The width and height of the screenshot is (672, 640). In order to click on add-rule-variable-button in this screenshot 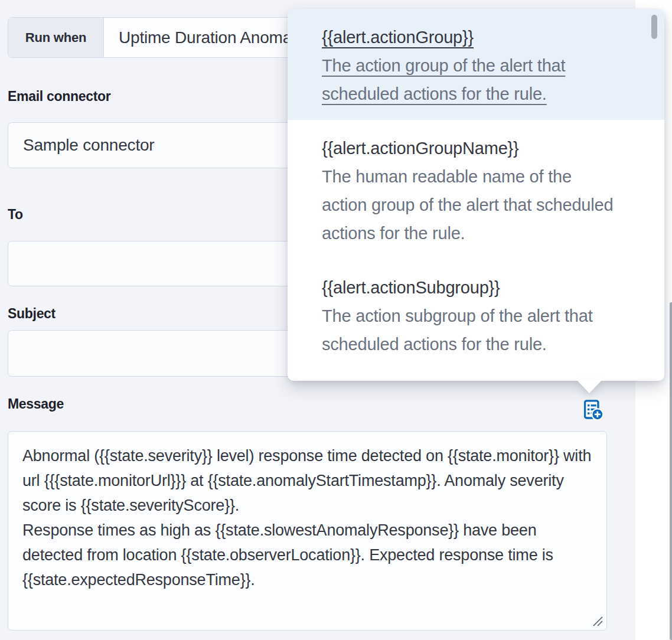, I will do `click(593, 410)`.